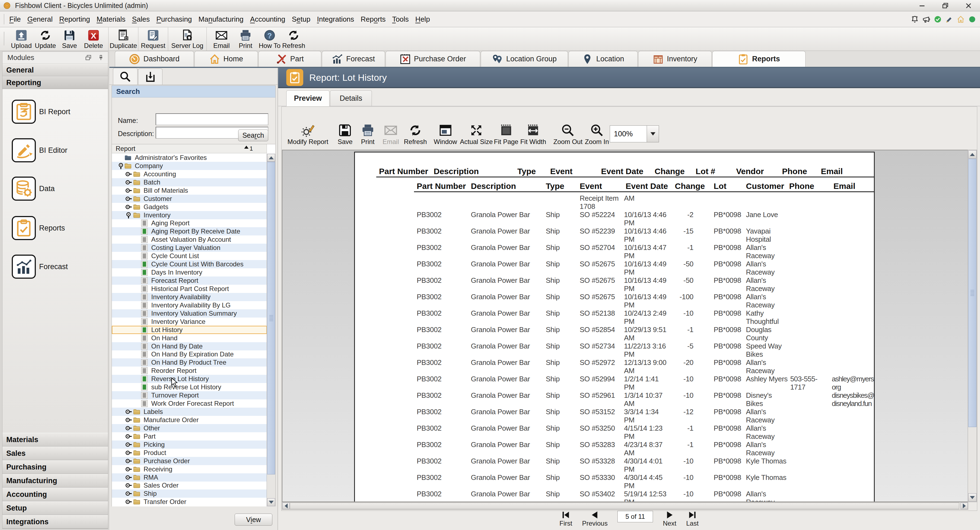 Image resolution: width=980 pixels, height=530 pixels. I want to click on preview-toolbar-button: Zoom In, so click(597, 135).